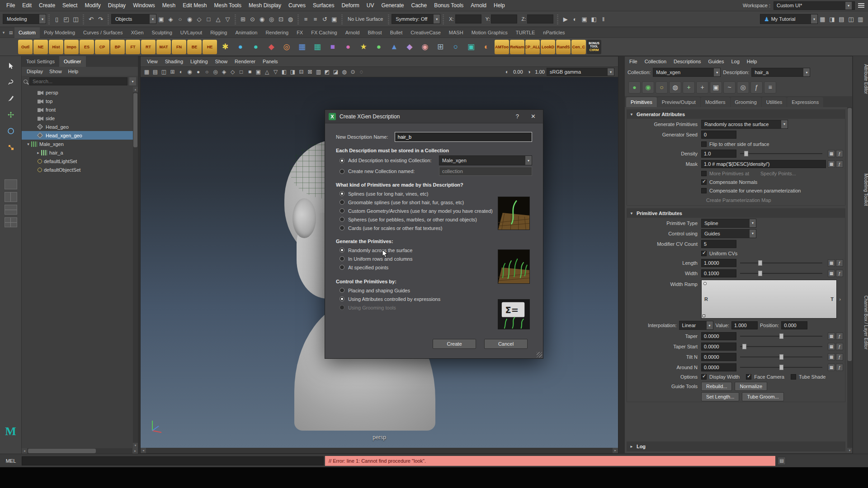  I want to click on shelf-tab: MASH, so click(456, 33).